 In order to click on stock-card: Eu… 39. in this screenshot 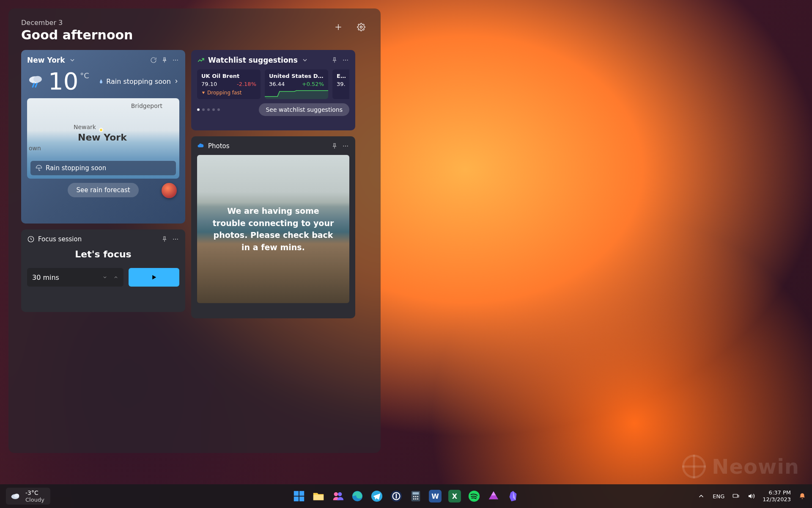, I will do `click(341, 84)`.